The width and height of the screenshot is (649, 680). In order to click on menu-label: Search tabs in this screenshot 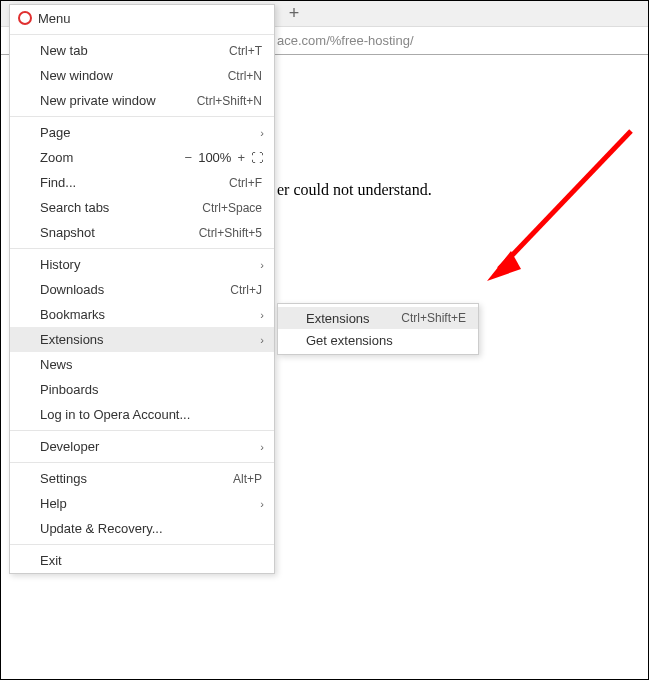, I will do `click(121, 208)`.